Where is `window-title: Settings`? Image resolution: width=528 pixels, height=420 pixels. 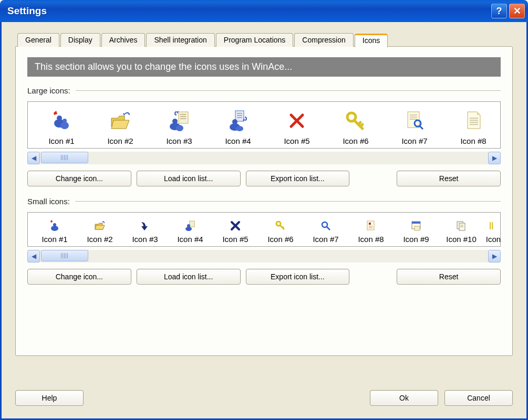
window-title: Settings is located at coordinates (248, 11).